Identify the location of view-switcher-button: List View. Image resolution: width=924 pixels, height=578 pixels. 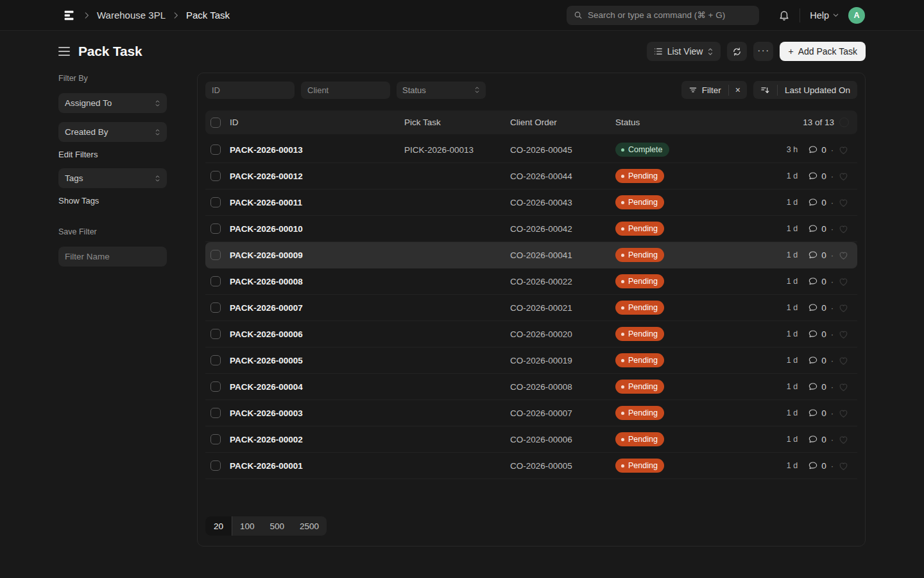
(684, 51).